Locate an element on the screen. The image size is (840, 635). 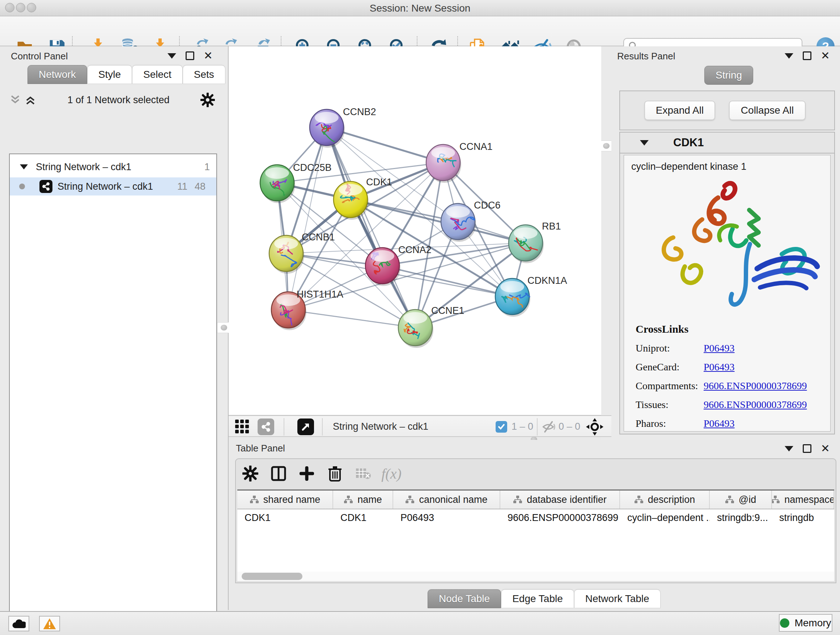
birds-eye-view-button is located at coordinates (242, 428).